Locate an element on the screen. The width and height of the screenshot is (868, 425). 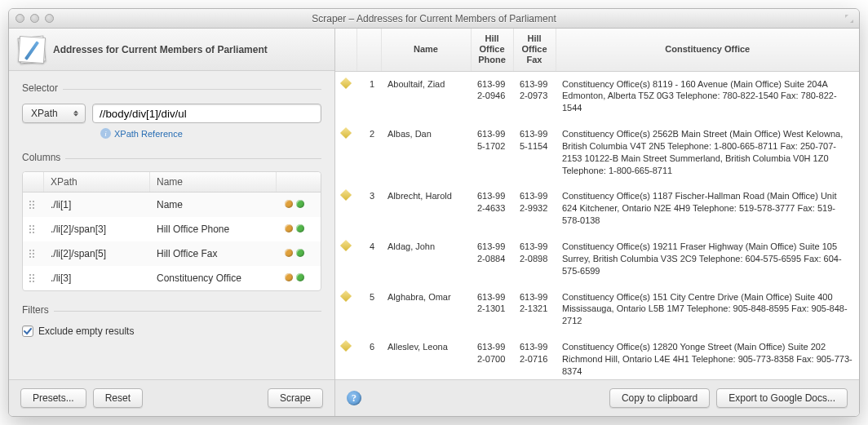
column-name: Hill Office Phone is located at coordinates (214, 229).